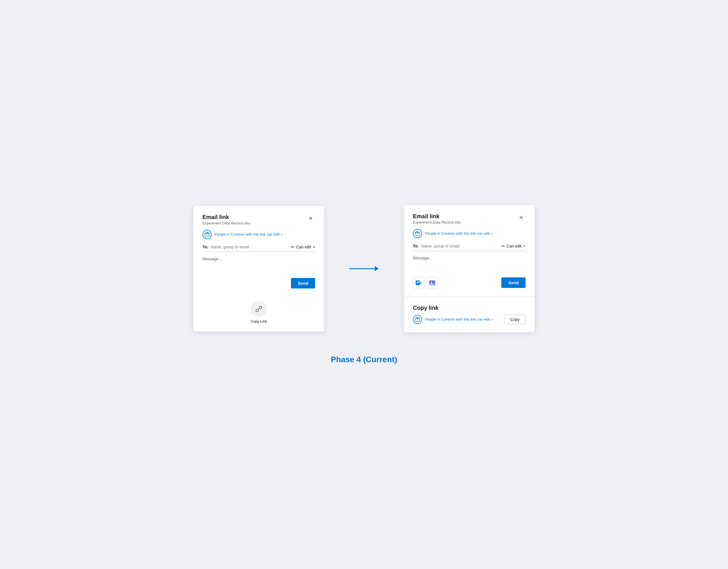 The height and width of the screenshot is (569, 728). What do you see at coordinates (513, 283) in the screenshot?
I see `right-send-button: Send` at bounding box center [513, 283].